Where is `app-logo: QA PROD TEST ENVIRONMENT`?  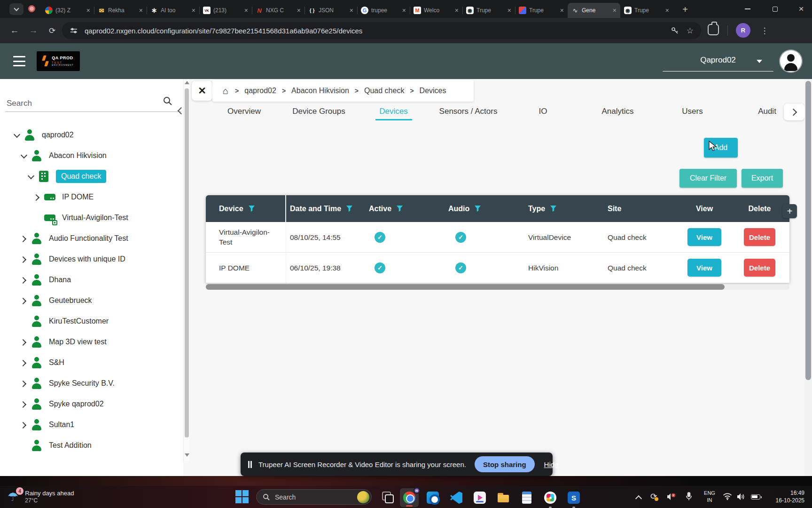
app-logo: QA PROD TEST ENVIRONMENT is located at coordinates (58, 61).